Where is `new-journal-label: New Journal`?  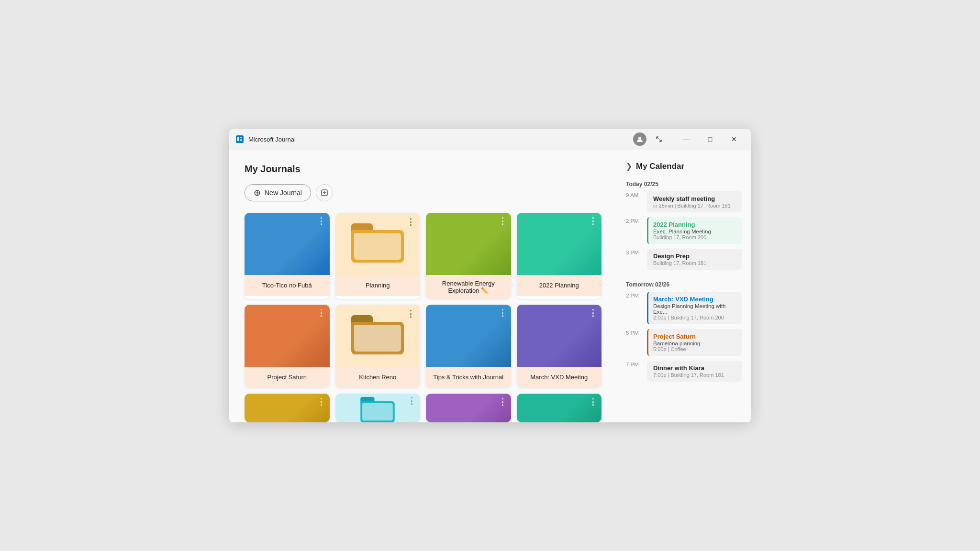 new-journal-label: New Journal is located at coordinates (283, 193).